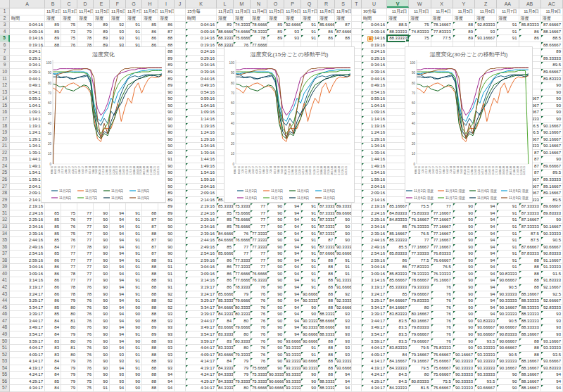 The height and width of the screenshot is (392, 563). Describe the element at coordinates (225, 12) in the screenshot. I see `cell-L1: 11月2日` at that location.